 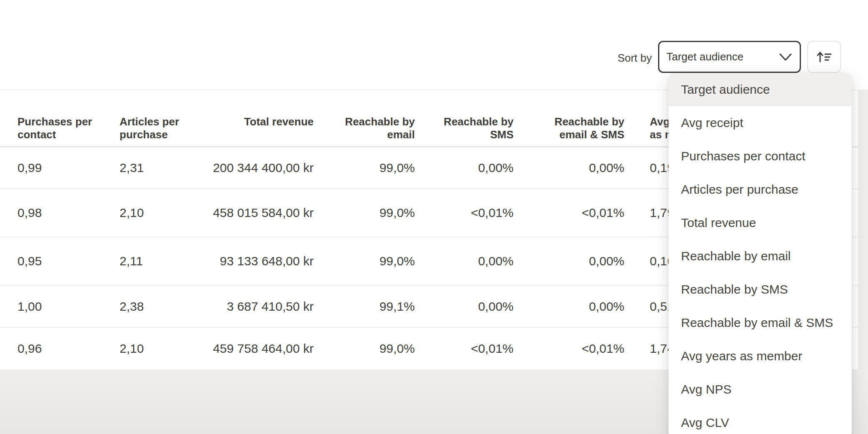 I want to click on table-cell: 0,95, so click(x=59, y=261).